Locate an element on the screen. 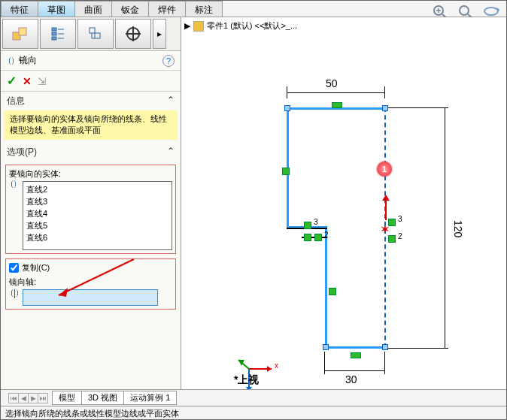 The image size is (507, 420). bottom-tabs: ⏮ ◀ ▶ ⏭ 模型 3D 视图 运动算例 1 is located at coordinates (254, 397).